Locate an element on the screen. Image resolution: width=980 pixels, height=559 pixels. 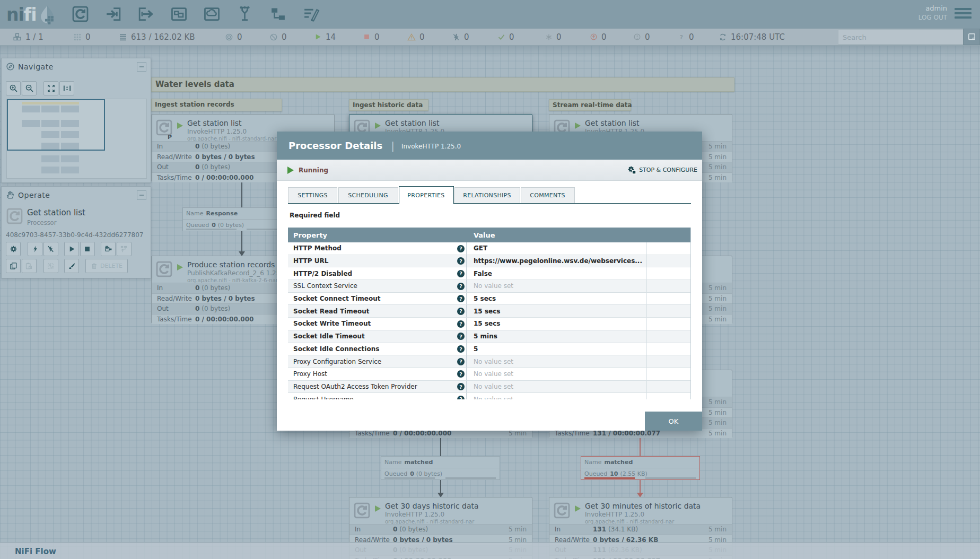
stop-configure-icon is located at coordinates (632, 170).